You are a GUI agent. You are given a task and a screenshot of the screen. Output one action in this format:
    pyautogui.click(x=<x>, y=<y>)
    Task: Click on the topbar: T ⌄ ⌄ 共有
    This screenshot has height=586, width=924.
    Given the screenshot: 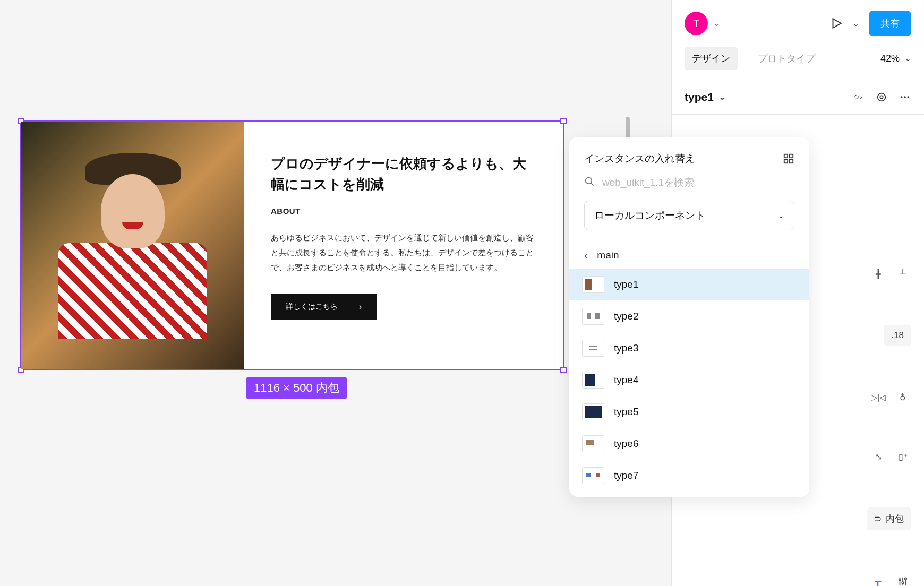 What is the action you would take?
    pyautogui.click(x=798, y=23)
    